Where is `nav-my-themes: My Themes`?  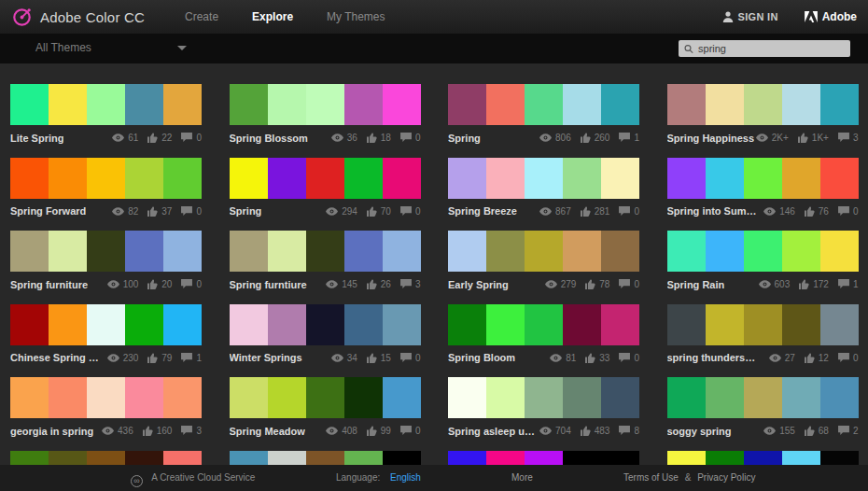
nav-my-themes: My Themes is located at coordinates (356, 17).